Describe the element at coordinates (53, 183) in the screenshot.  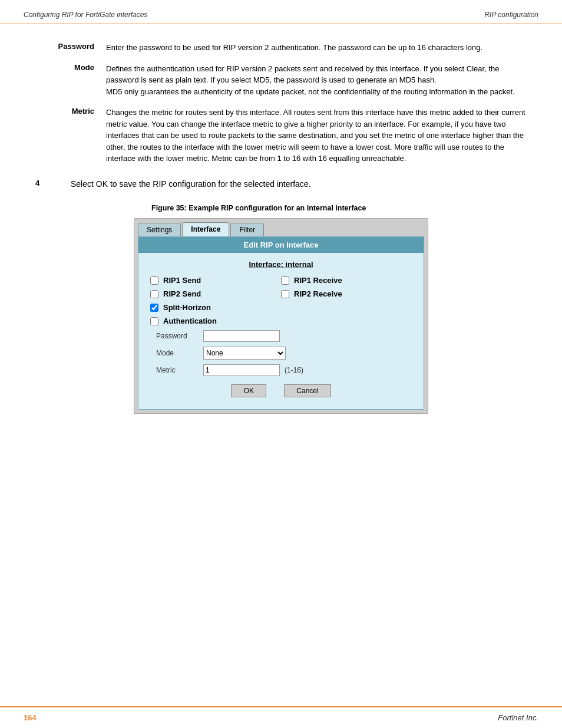
I see `step-number: 4` at that location.